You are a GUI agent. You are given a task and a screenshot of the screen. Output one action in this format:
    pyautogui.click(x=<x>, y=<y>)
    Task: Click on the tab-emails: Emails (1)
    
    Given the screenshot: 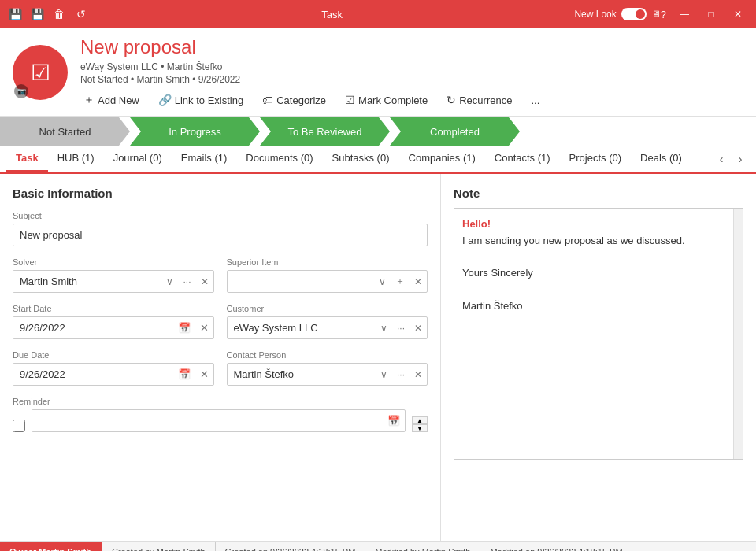 What is the action you would take?
    pyautogui.click(x=205, y=159)
    